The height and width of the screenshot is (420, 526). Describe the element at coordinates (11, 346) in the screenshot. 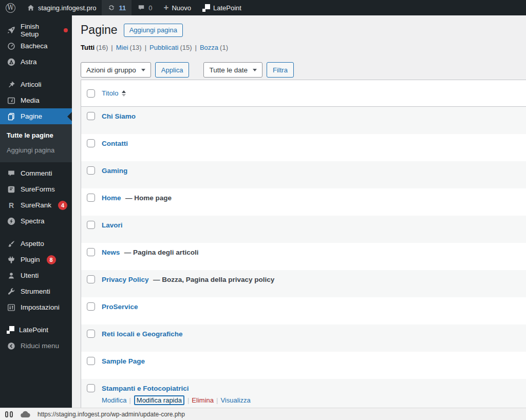

I see `collapse-menu-icon` at that location.